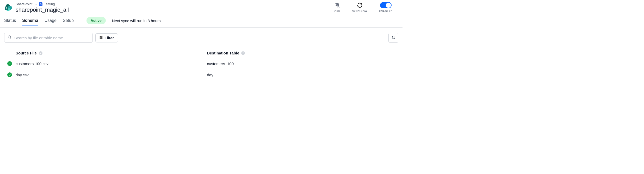 The height and width of the screenshot is (174, 644). What do you see at coordinates (101, 38) in the screenshot?
I see `filter-icon` at bounding box center [101, 38].